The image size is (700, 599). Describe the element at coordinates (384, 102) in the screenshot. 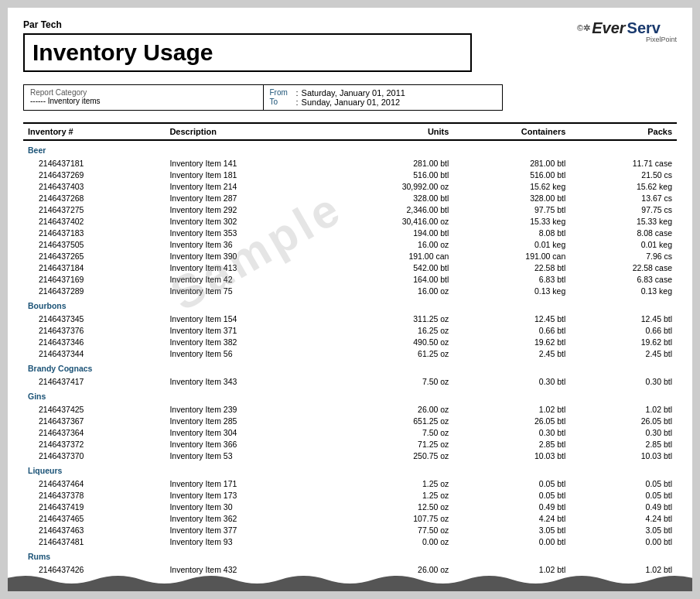

I see `meta-to-row: To : Sunday, January 01, 2012` at that location.